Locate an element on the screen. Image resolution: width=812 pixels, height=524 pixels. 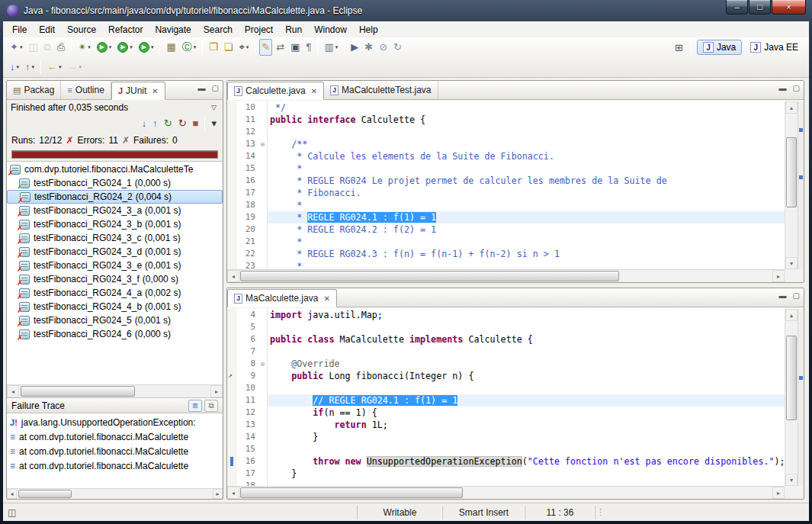
open-element-button: ❐ is located at coordinates (213, 47).